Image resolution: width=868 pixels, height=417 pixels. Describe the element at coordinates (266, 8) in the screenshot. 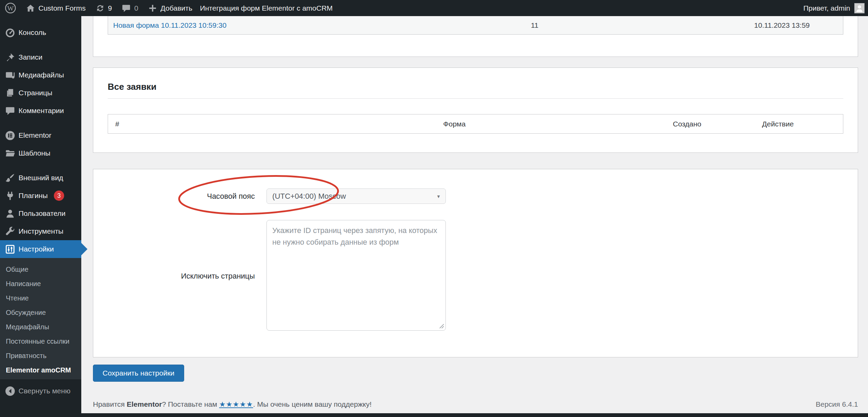

I see `page-title-label: Интеграция форм Elementor с amoCRM` at that location.